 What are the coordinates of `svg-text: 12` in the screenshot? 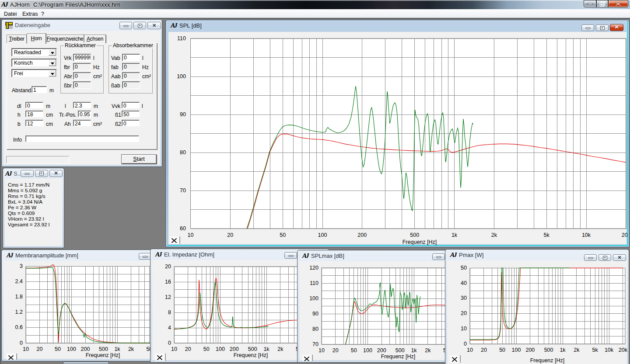 It's located at (168, 297).